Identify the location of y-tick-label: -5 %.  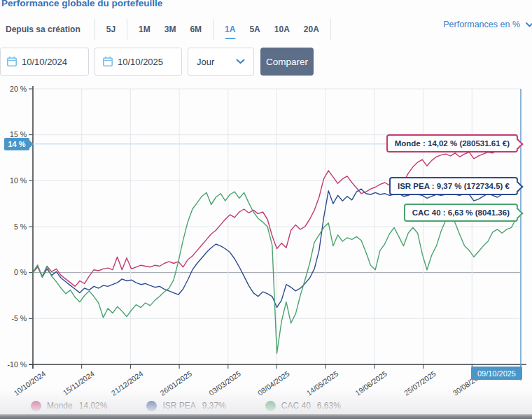
(19, 318).